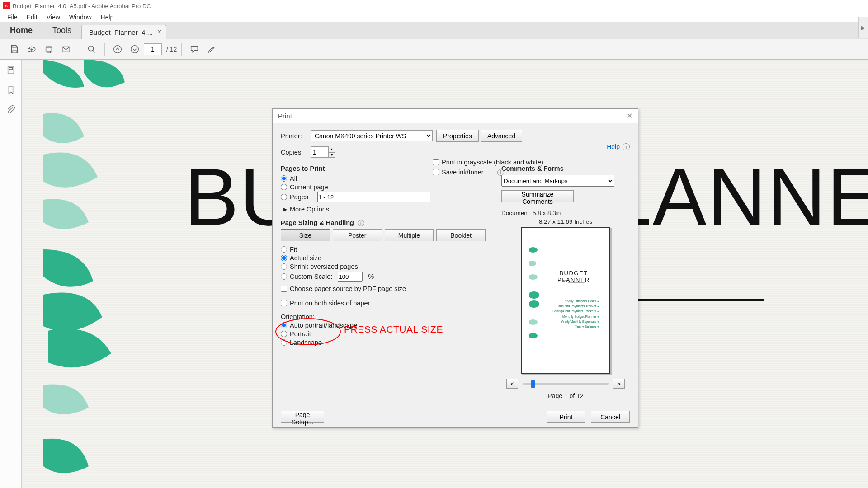  What do you see at coordinates (285, 116) in the screenshot?
I see `dialog-title: Print` at bounding box center [285, 116].